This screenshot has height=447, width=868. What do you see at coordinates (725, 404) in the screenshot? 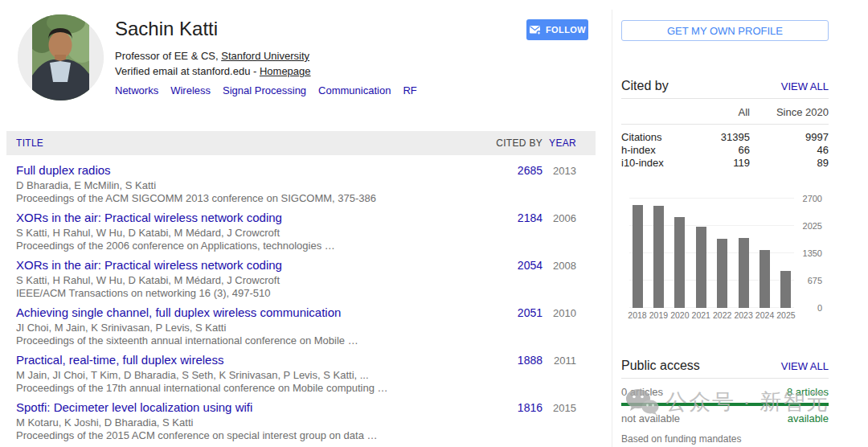
I see `public-access-progress-bar` at bounding box center [725, 404].